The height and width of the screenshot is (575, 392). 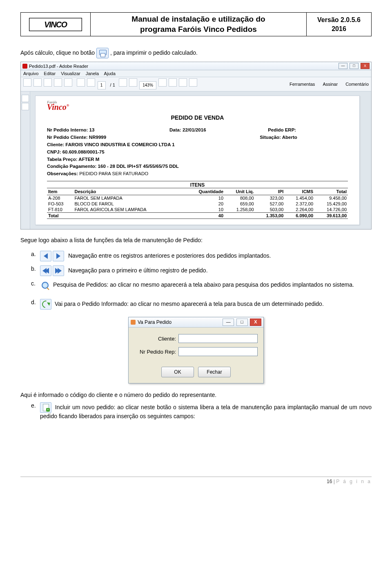 What do you see at coordinates (58, 256) in the screenshot?
I see `next-record-icon` at bounding box center [58, 256].